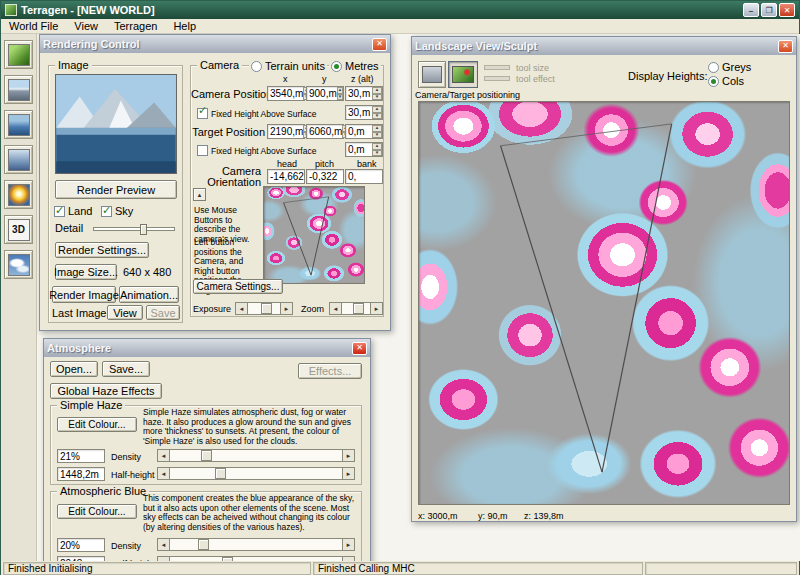 This screenshot has height=575, width=800. I want to click on fixed-height-2-field: 0,m, so click(364, 150).